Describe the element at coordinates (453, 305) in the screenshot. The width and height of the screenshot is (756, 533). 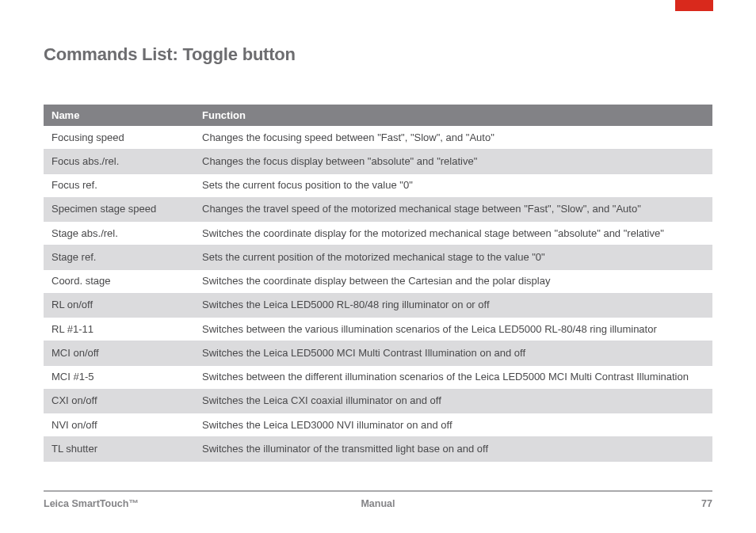
I see `cell-function: Switches the Leica LED5000 RL-80/48 ring…` at that location.